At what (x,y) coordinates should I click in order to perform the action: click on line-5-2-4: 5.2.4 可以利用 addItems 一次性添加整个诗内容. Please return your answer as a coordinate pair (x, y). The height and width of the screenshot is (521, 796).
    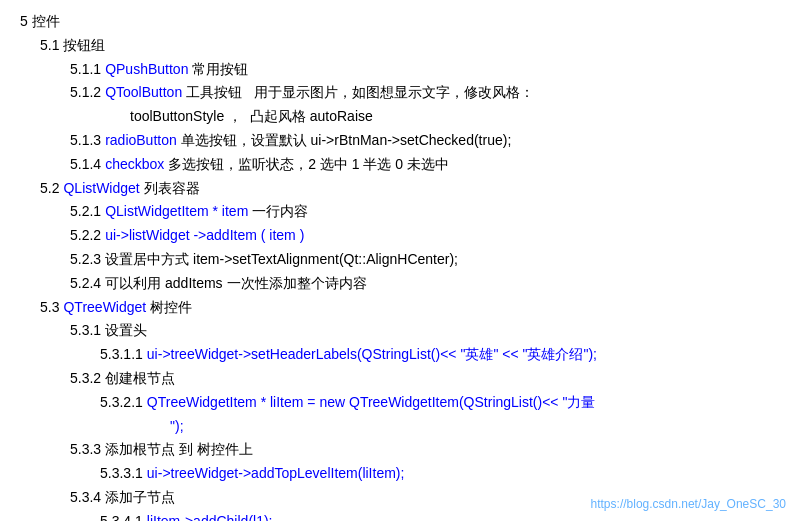
    Looking at the image, I should click on (398, 284).